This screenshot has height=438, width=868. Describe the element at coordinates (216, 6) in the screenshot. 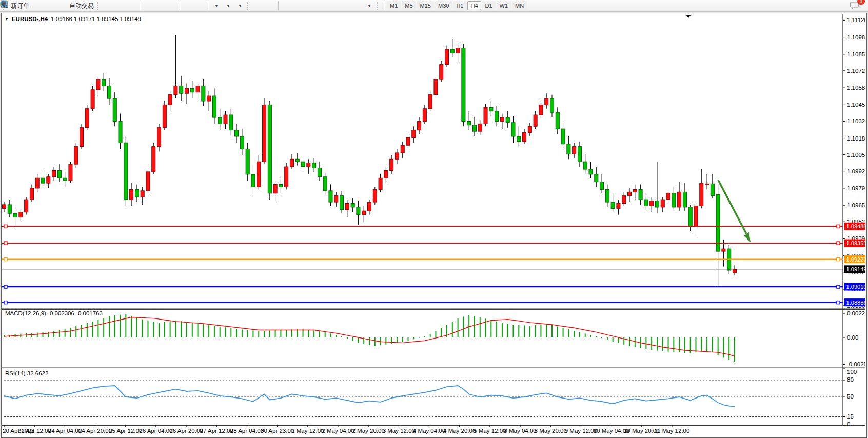

I see `indicators-dropdown-caret: ▾` at that location.